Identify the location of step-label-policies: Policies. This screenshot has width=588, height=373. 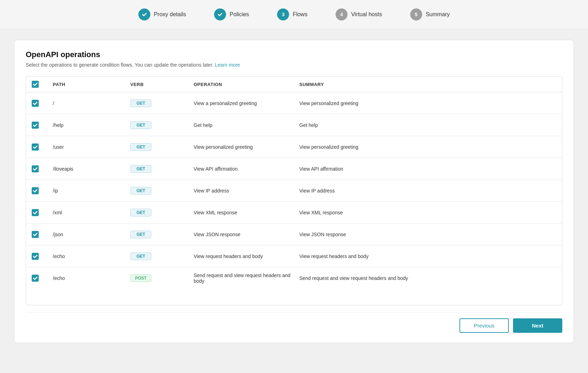
(239, 14).